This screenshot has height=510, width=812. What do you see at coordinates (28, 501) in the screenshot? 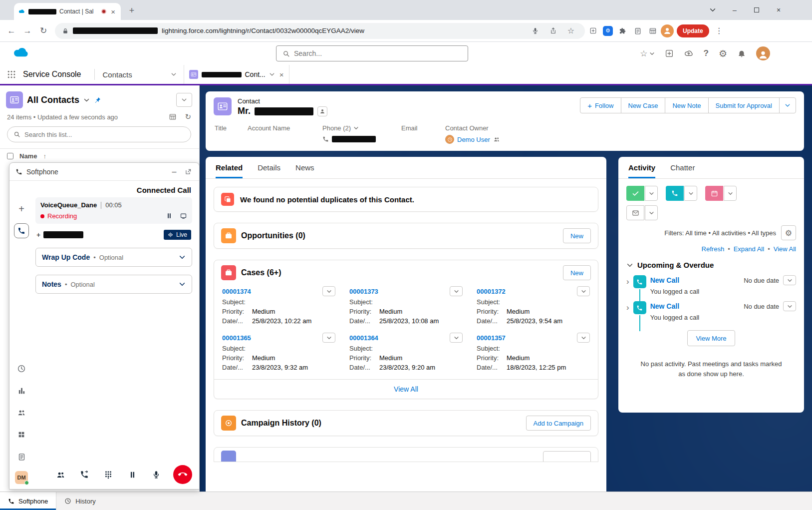
I see `utility-softphone-tab: Softphone` at bounding box center [28, 501].